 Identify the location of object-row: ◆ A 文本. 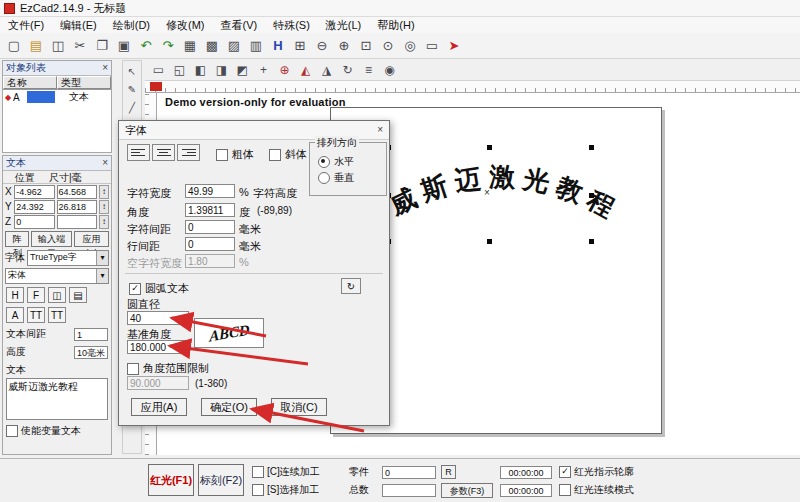
(57, 97).